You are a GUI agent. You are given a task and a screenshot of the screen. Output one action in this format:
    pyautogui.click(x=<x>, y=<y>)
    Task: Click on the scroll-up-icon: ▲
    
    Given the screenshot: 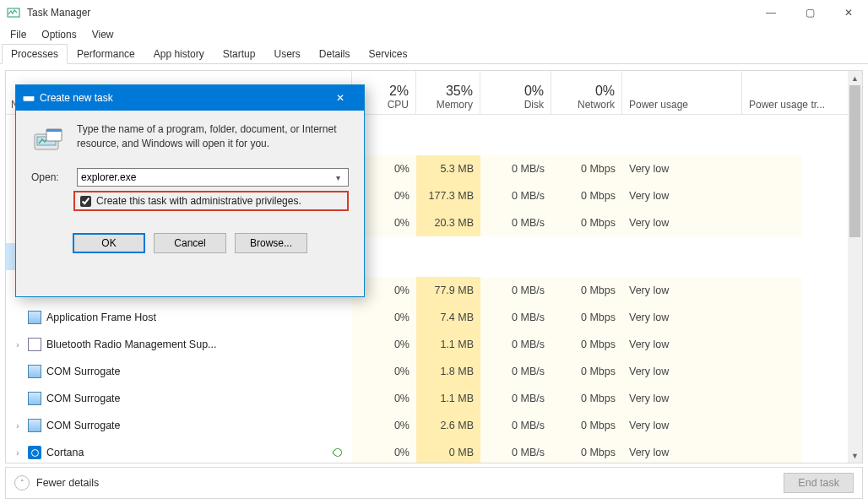 What is the action you would take?
    pyautogui.click(x=854, y=78)
    